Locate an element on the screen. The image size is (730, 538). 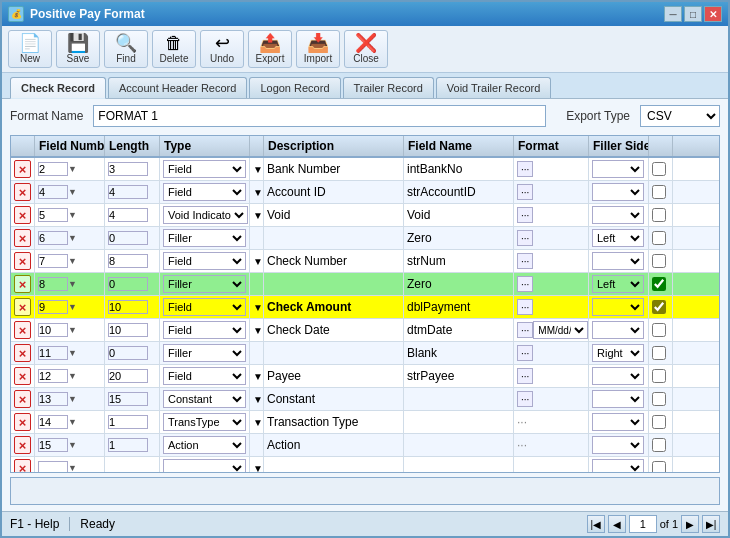
save-button: 💾 Save is located at coordinates (78, 49).